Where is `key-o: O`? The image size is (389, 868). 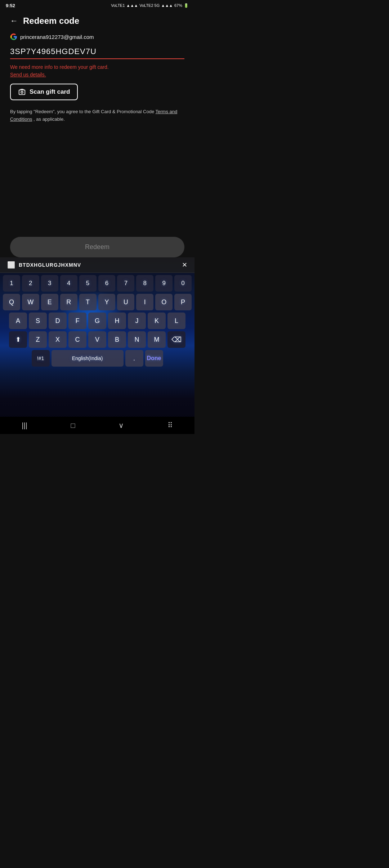 key-o: O is located at coordinates (164, 302).